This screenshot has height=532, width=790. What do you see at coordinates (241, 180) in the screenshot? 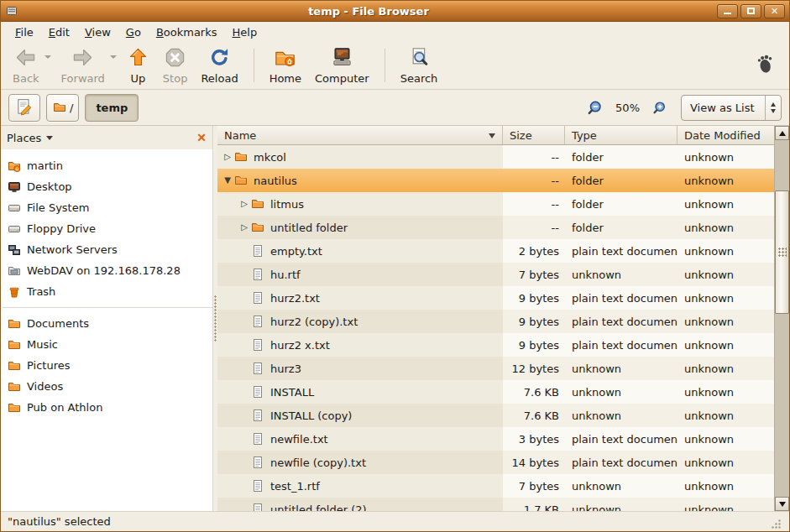
I see `folder-icon` at bounding box center [241, 180].